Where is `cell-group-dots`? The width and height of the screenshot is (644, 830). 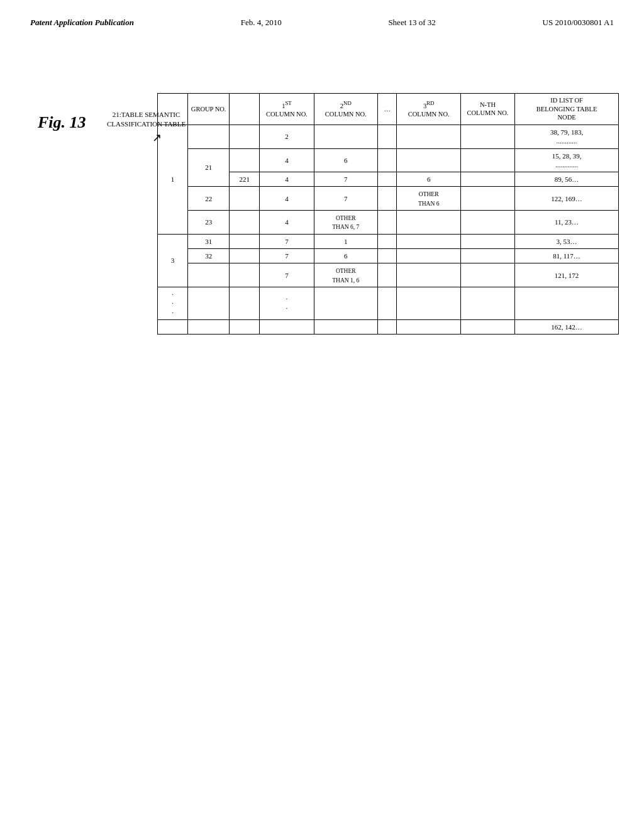
cell-group-dots is located at coordinates (209, 304).